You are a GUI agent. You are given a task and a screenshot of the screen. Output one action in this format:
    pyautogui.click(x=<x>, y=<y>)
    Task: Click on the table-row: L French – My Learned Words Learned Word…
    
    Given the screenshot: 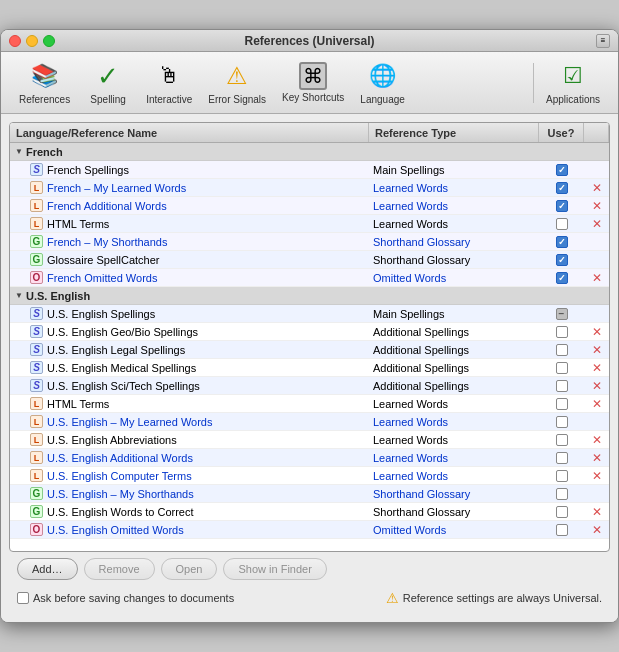 What is the action you would take?
    pyautogui.click(x=310, y=188)
    